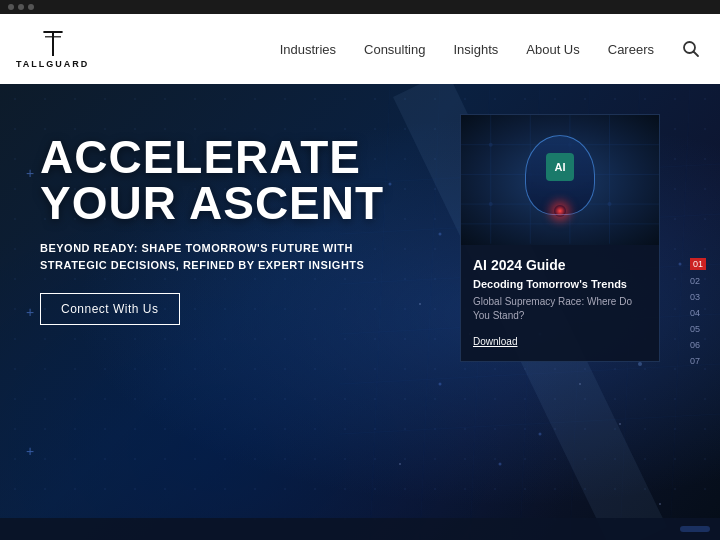 This screenshot has width=720, height=540. Describe the element at coordinates (698, 361) in the screenshot. I see `slide-nav-07: 07` at that location.